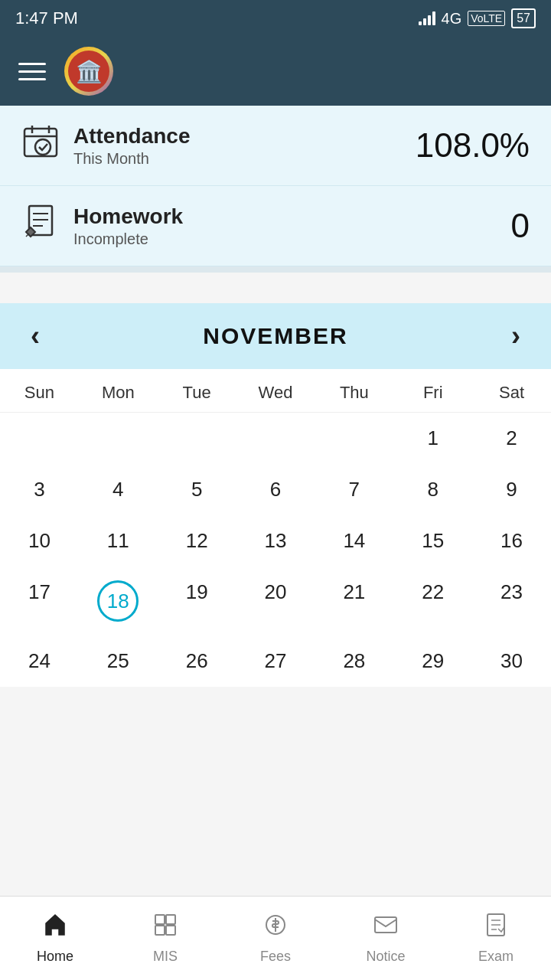 This screenshot has width=551, height=980. Describe the element at coordinates (511, 390) in the screenshot. I see `day-header-sat: Sat` at that location.